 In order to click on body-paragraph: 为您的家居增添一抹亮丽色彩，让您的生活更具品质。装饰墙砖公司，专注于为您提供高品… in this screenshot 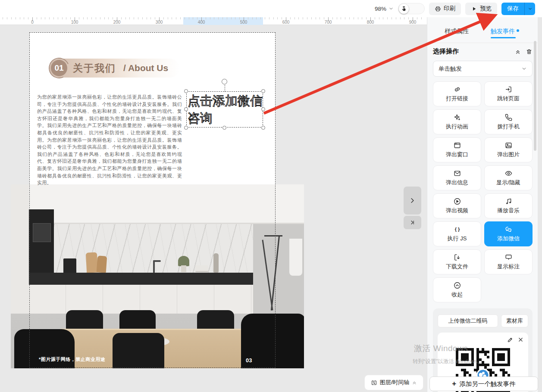, I will do `click(110, 140)`.